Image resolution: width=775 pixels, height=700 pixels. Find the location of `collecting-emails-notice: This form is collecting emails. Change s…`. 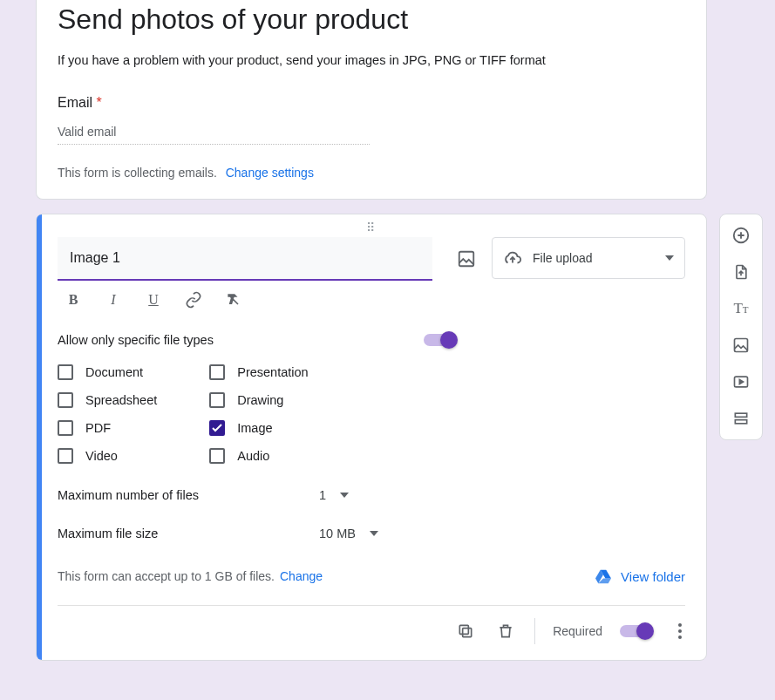

collecting-emails-notice: This form is collecting emails. Change s… is located at coordinates (371, 173).